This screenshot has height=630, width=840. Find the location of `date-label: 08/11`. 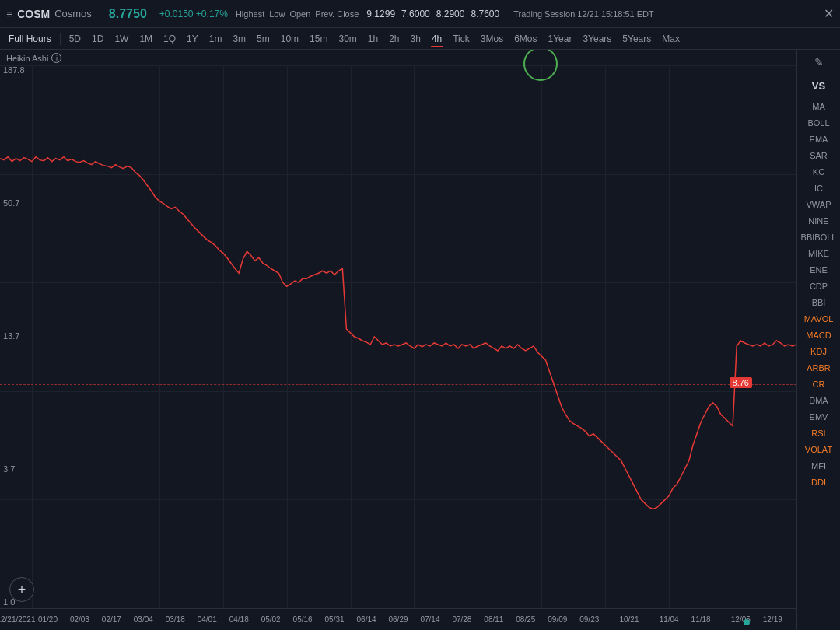

date-label: 08/11 is located at coordinates (493, 619).